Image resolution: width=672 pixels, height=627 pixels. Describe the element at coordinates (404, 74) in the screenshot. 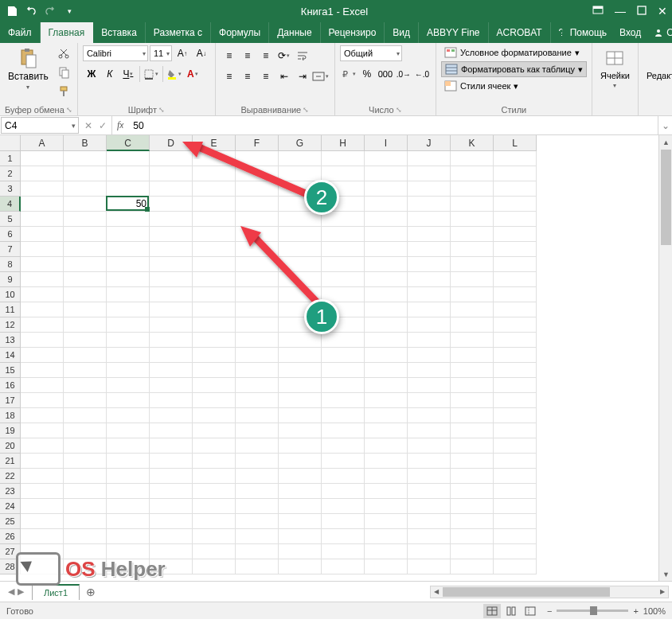

I see `increase-decimal-icon: .0→` at that location.